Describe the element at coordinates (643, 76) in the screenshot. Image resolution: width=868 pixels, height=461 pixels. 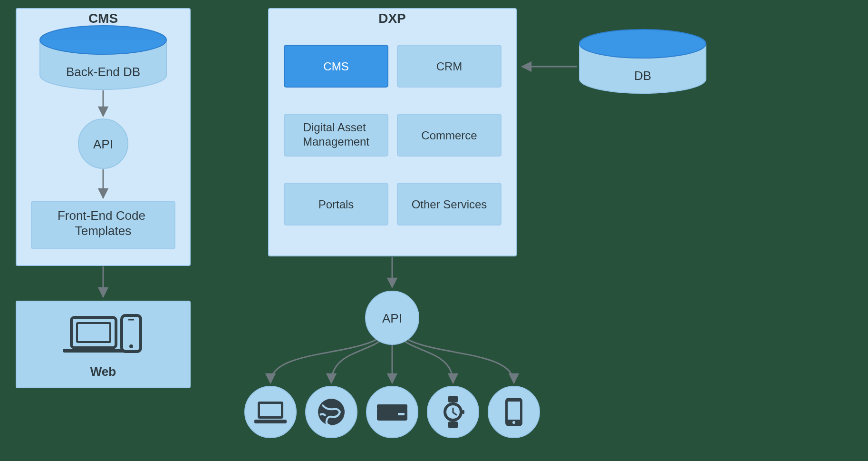
I see `external-db-label: DB` at that location.